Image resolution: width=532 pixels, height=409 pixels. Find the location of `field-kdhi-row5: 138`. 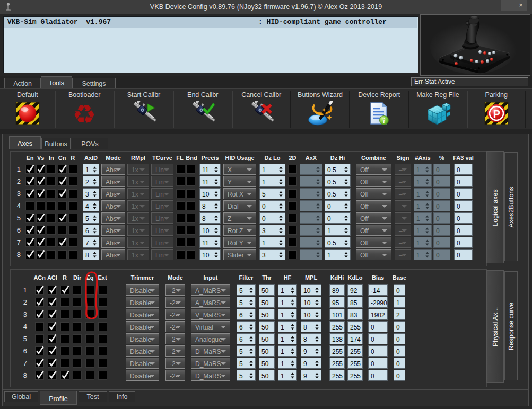

field-kdhi-row5: 138 is located at coordinates (337, 339).